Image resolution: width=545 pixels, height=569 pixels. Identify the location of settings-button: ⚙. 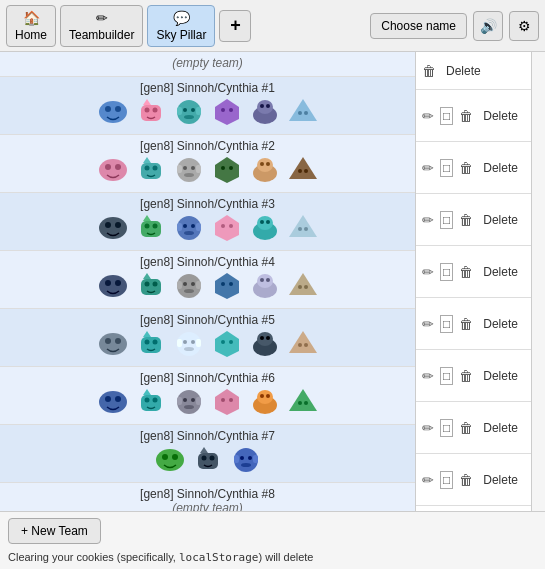
(524, 26).